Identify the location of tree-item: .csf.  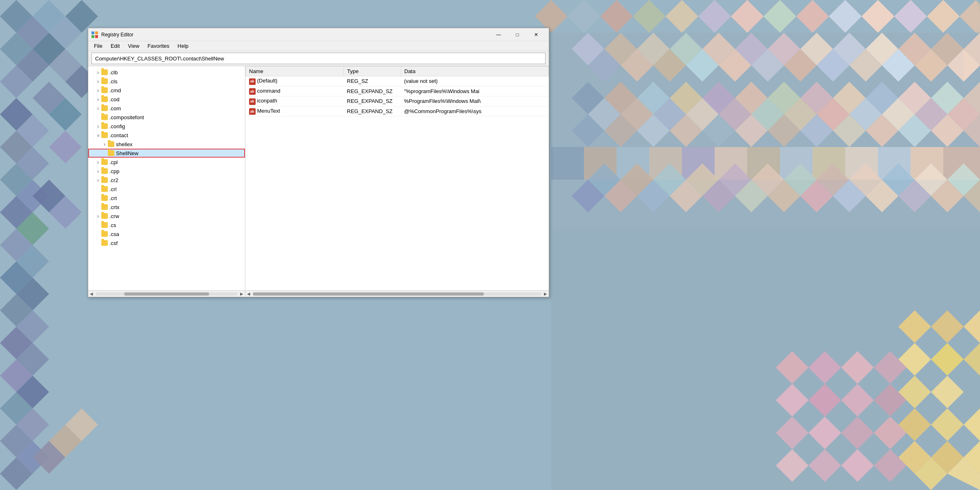
(167, 243).